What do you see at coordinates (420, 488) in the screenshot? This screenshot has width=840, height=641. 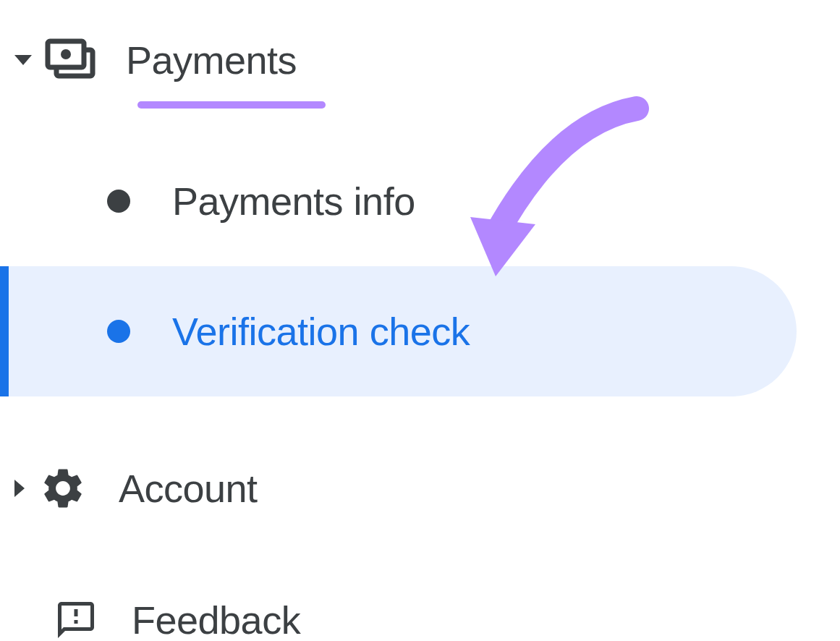 I see `nav-item-account: Account` at bounding box center [420, 488].